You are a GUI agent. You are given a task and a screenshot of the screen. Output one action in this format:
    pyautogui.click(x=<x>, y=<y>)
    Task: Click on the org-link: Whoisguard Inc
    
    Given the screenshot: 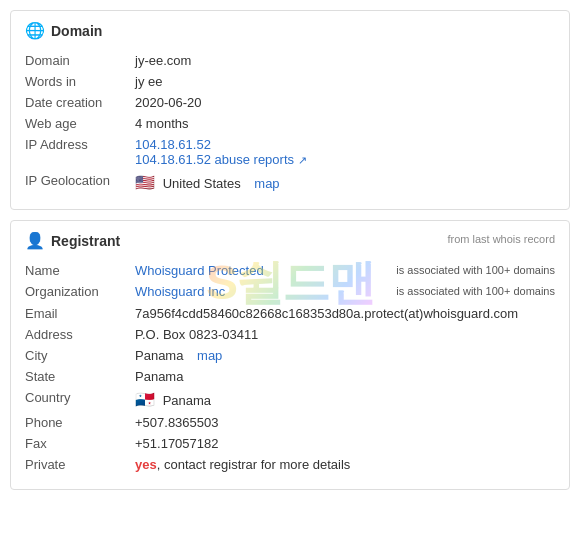 What is the action you would take?
    pyautogui.click(x=180, y=292)
    